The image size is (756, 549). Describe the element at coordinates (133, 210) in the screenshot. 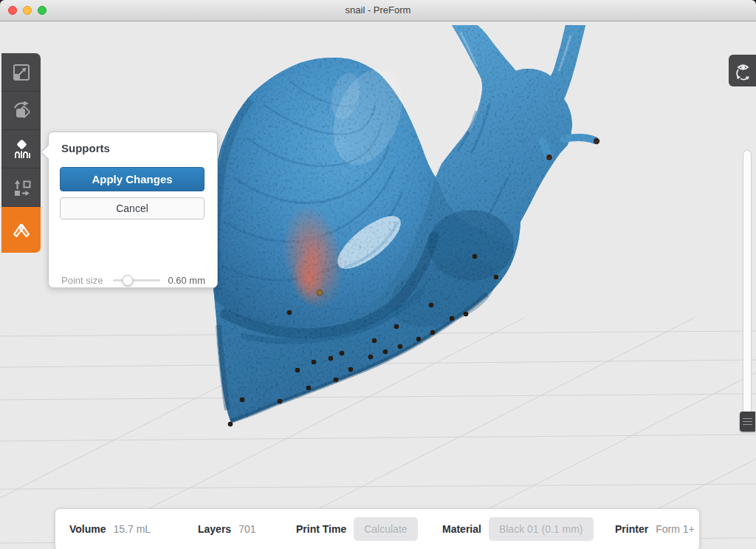

I see `supports-panel: Supports Apply Changes Cancel Point size…` at that location.